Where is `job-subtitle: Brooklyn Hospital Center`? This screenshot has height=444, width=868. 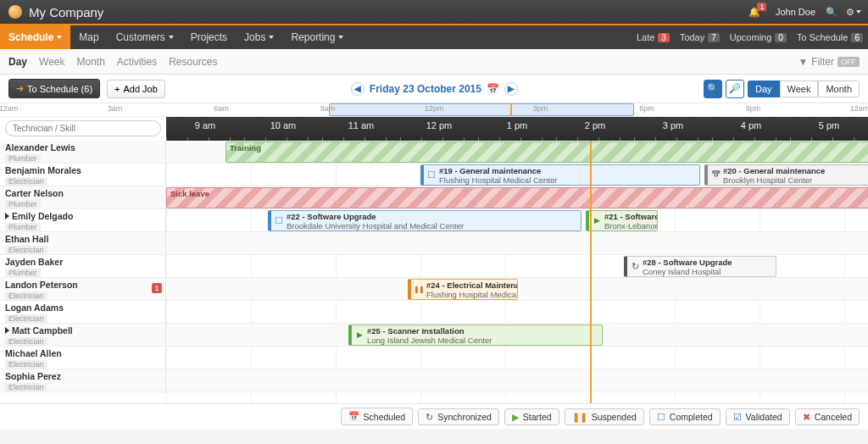
job-subtitle: Brooklyn Hospital Center is located at coordinates (794, 180).